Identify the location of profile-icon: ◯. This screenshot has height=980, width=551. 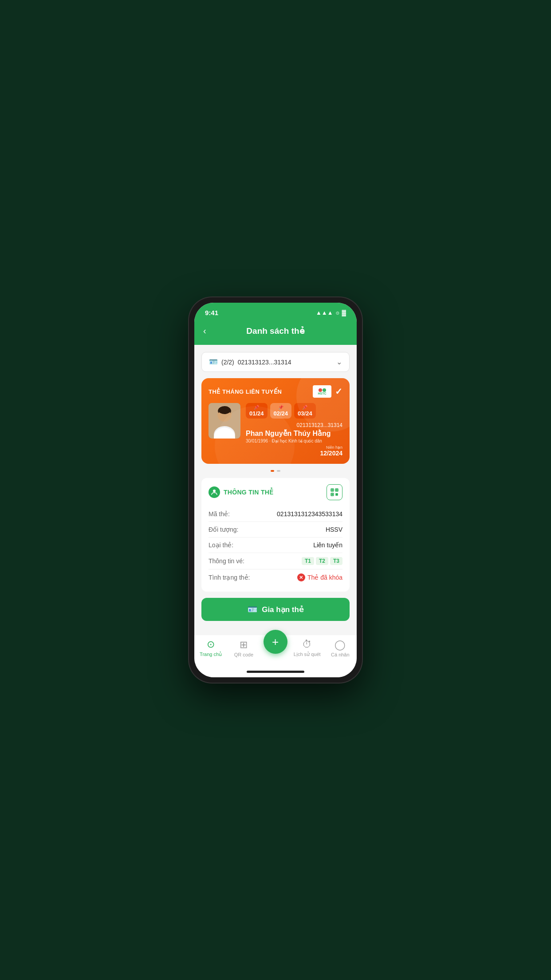
(340, 645).